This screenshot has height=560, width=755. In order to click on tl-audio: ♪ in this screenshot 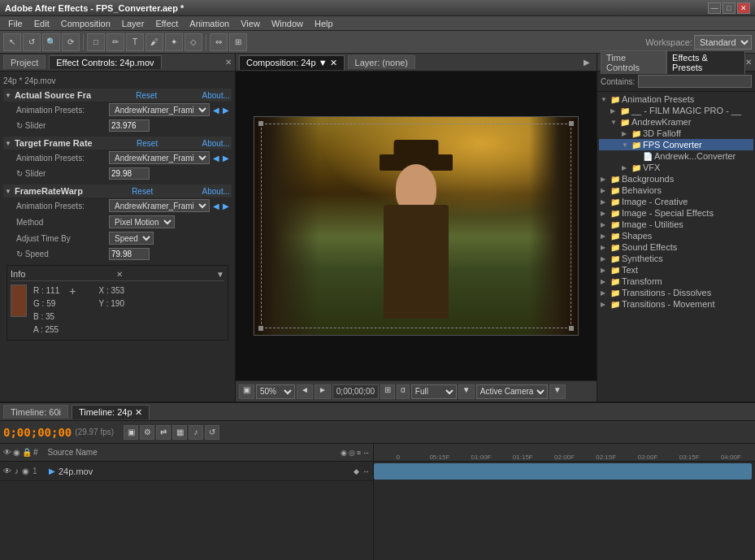, I will do `click(196, 432)`.